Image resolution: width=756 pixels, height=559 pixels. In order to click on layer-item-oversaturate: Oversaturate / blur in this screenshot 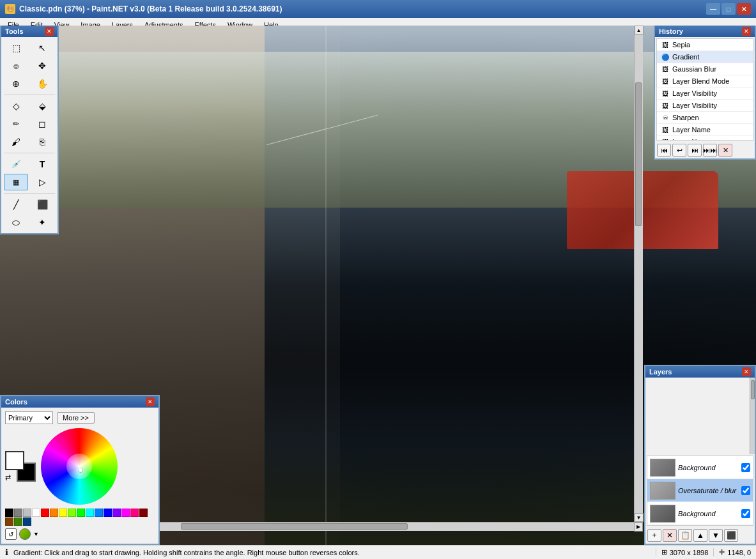, I will do `click(700, 491)`.